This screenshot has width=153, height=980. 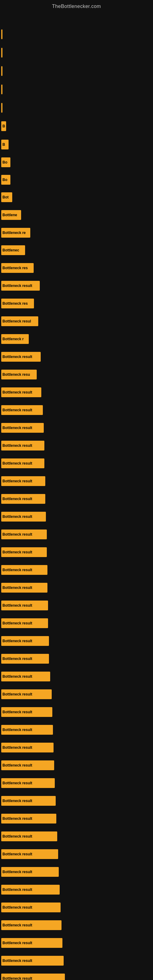 I want to click on bottleneck-bar: Bo, so click(x=6, y=162).